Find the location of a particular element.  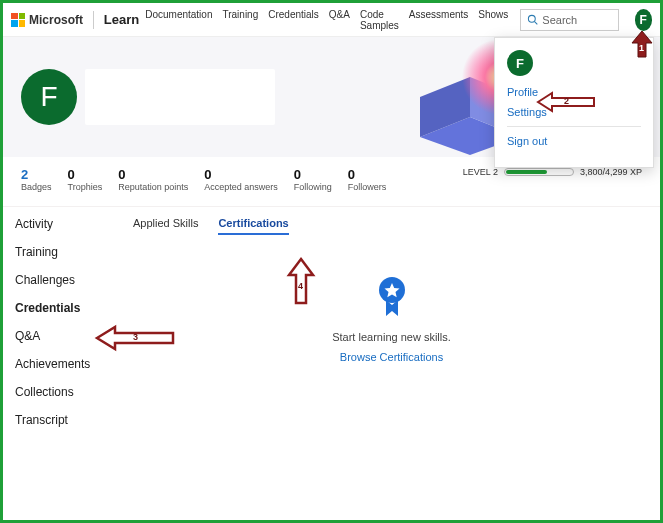

level-progress-bar is located at coordinates (539, 172).